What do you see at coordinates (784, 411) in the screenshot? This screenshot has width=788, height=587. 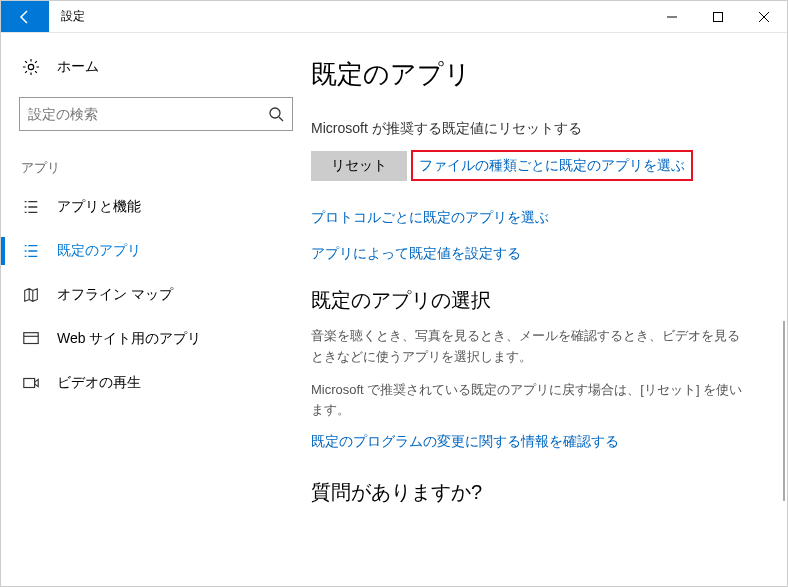 I see `scrollbar` at bounding box center [784, 411].